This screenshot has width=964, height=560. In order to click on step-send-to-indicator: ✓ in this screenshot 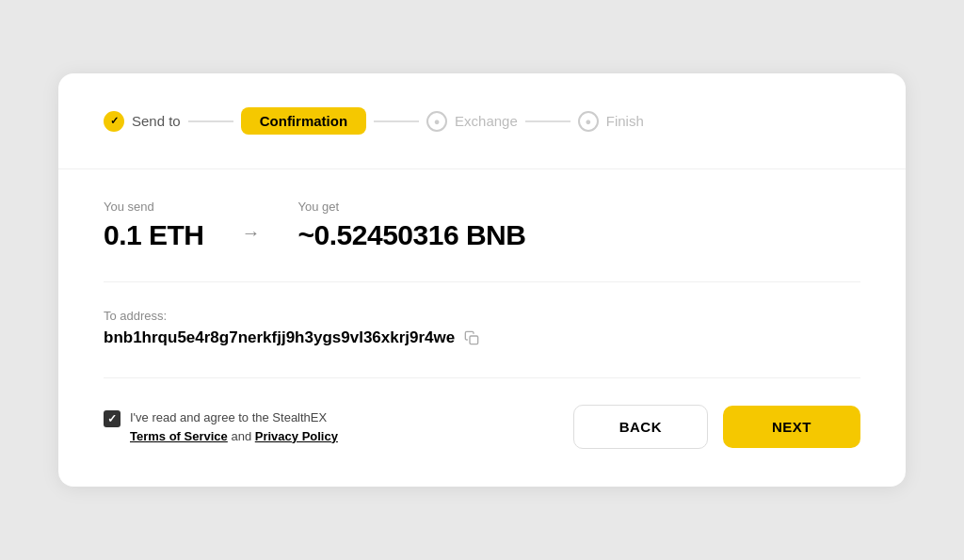, I will do `click(114, 121)`.